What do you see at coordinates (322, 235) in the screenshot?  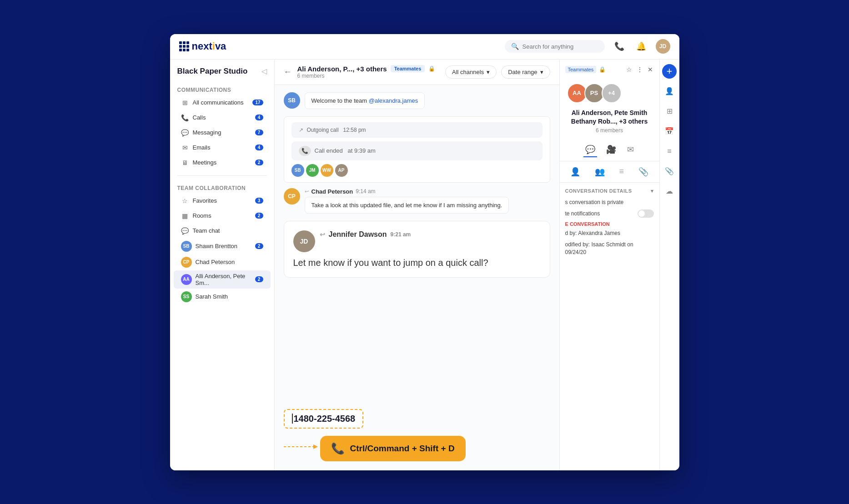 I see `reply-icon2: ↩` at bounding box center [322, 235].